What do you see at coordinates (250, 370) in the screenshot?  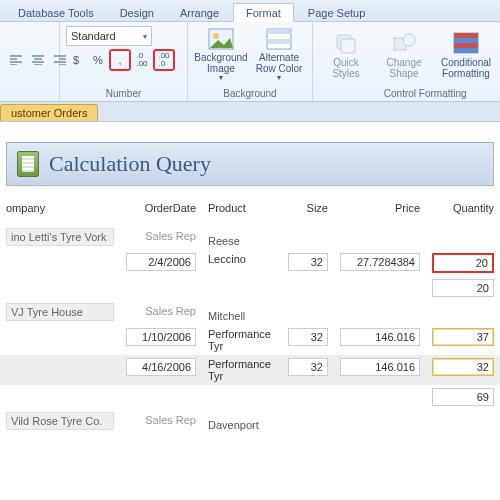 I see `data-row: 4/16/2006Performance Tyr32146.01632` at bounding box center [250, 370].